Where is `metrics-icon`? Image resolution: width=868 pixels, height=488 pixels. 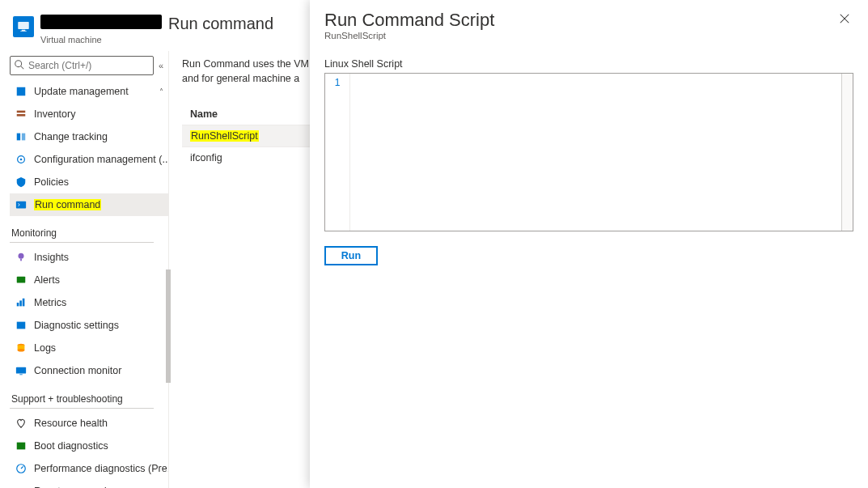
metrics-icon is located at coordinates (21, 303).